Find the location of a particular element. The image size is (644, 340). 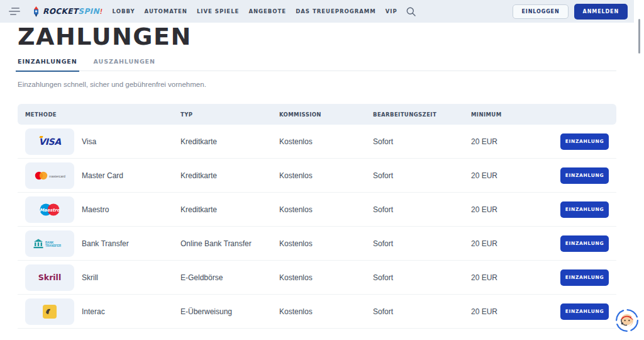

svg-text: Maestro is located at coordinates (50, 210).